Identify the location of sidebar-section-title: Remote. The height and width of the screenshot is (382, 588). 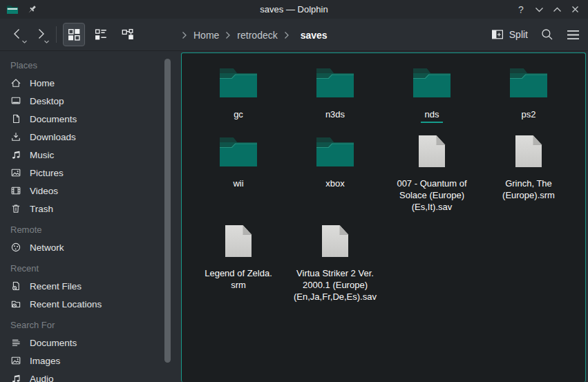
(86, 230).